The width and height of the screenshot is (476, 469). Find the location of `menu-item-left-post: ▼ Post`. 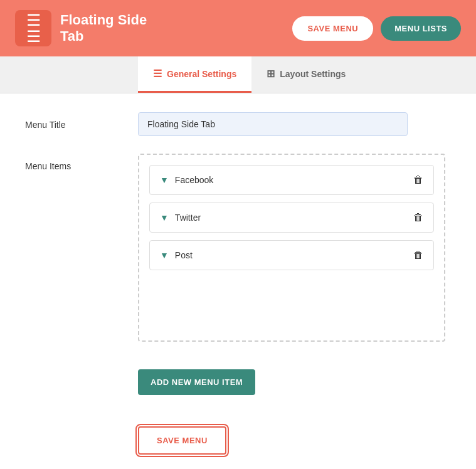

menu-item-left-post: ▼ Post is located at coordinates (176, 255).